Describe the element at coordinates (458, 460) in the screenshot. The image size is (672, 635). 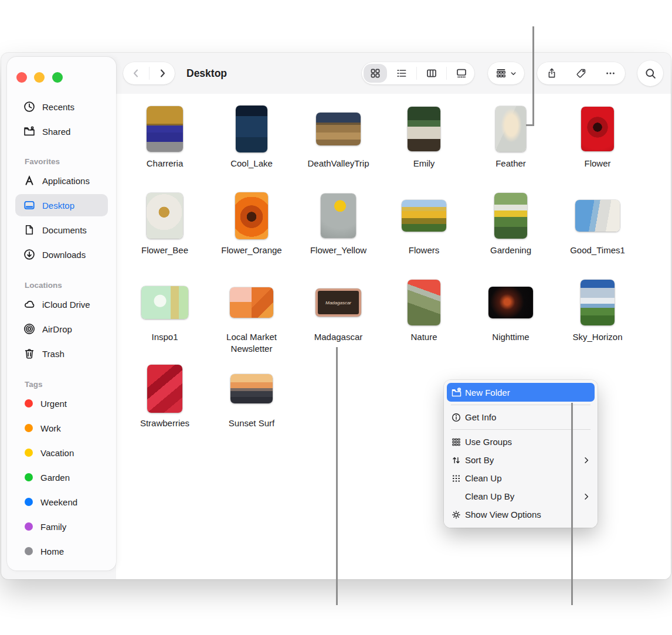
I see `sort-icon` at that location.